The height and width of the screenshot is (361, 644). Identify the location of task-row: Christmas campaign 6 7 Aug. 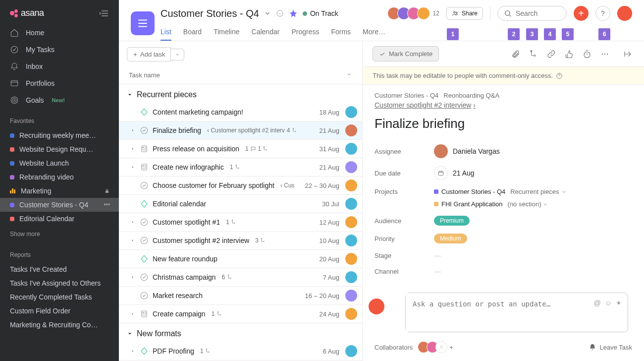
(241, 278).